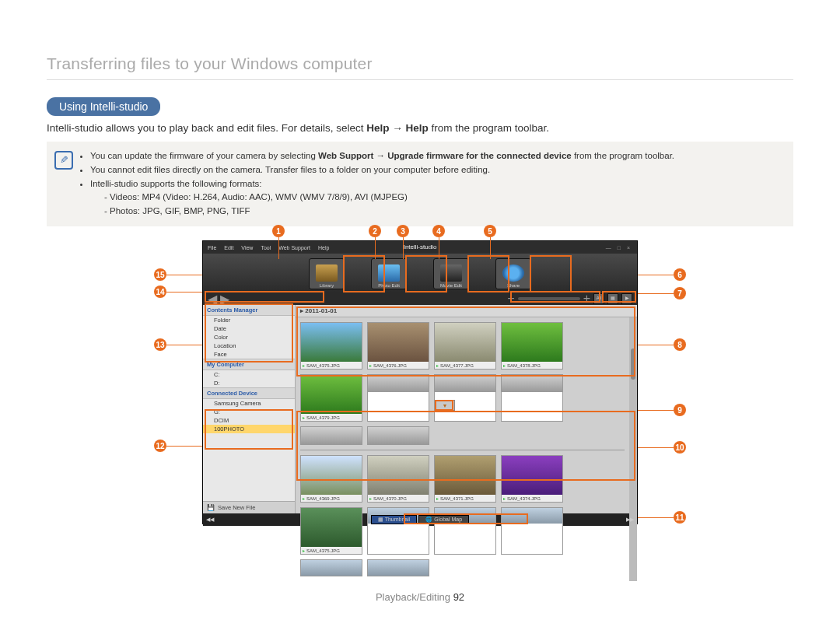  What do you see at coordinates (160, 292) in the screenshot?
I see `callout-14: 14` at bounding box center [160, 292].